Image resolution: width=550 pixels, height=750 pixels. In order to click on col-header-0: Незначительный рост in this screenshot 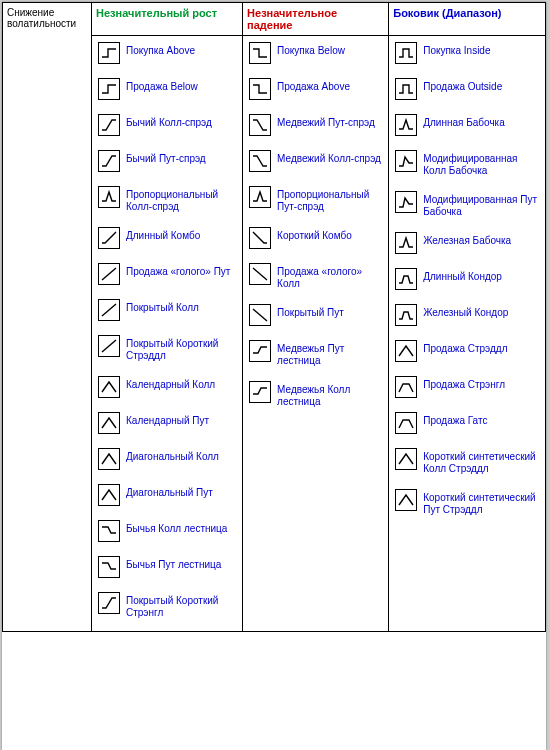, I will do `click(168, 20)`.